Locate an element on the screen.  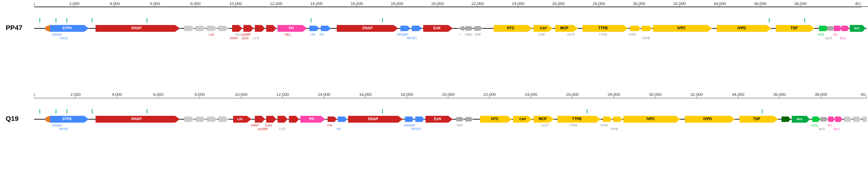
svg-text: IVPB is located at coordinates (615, 129).